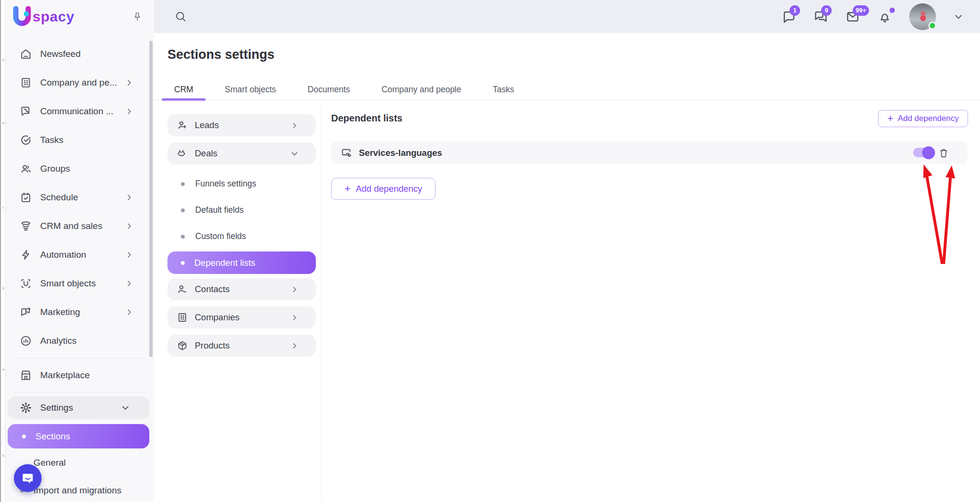 The image size is (980, 502). I want to click on mail-icon: 99+, so click(853, 17).